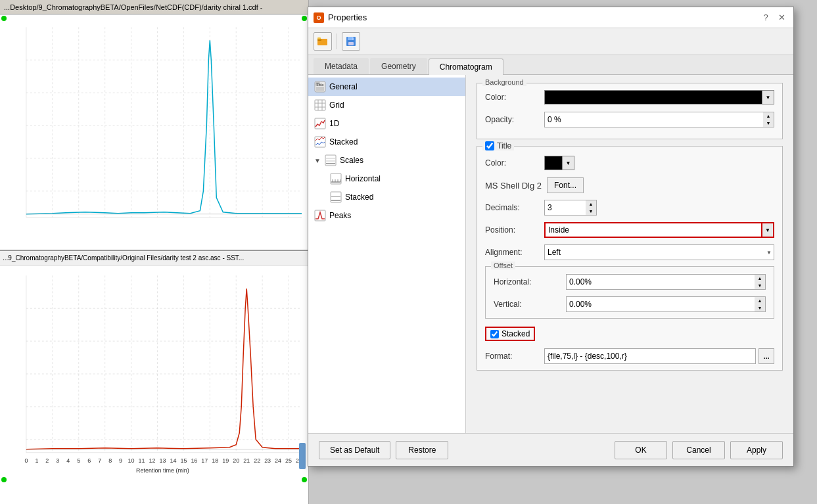 The height and width of the screenshot is (504, 817). Describe the element at coordinates (768, 124) in the screenshot. I see `bg-opacity-down: ▼` at that location.